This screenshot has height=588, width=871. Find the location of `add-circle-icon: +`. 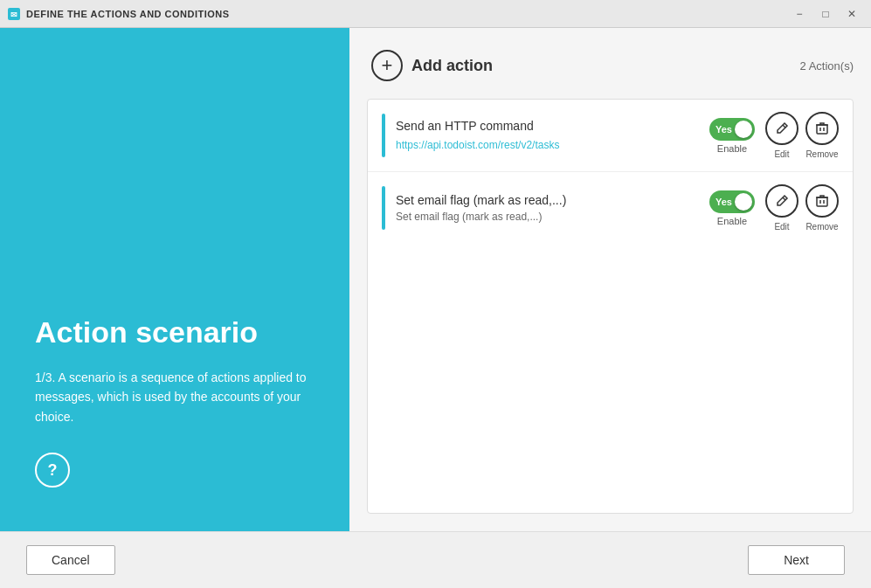

add-circle-icon: + is located at coordinates (387, 66).